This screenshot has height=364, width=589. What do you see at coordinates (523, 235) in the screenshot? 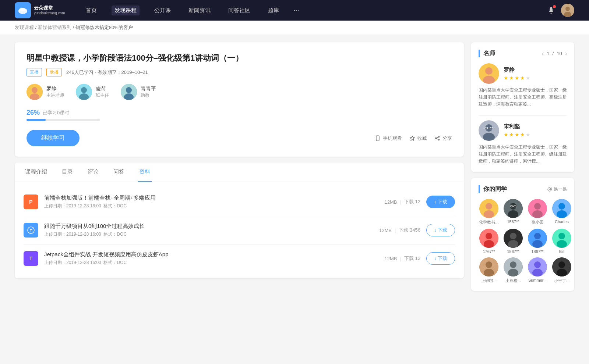
I see `students-panel: 你的同学 换一换 化学教书.` at bounding box center [523, 235].